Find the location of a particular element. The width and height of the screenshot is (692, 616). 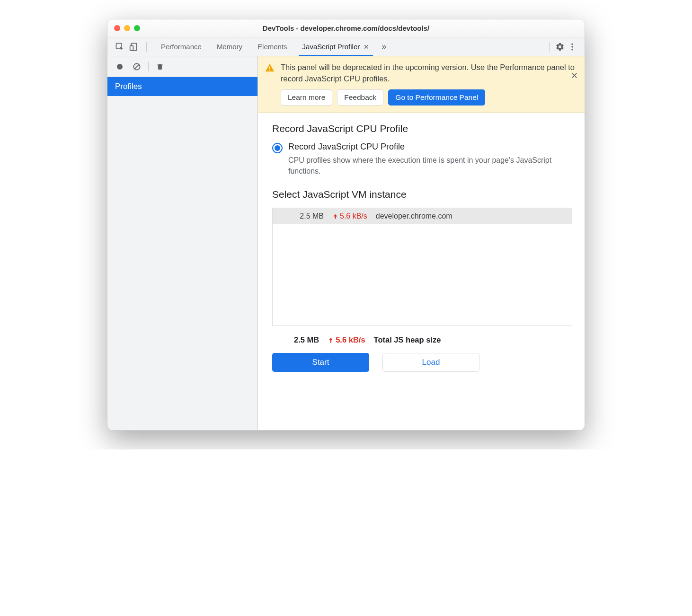

clear-button is located at coordinates (137, 67).